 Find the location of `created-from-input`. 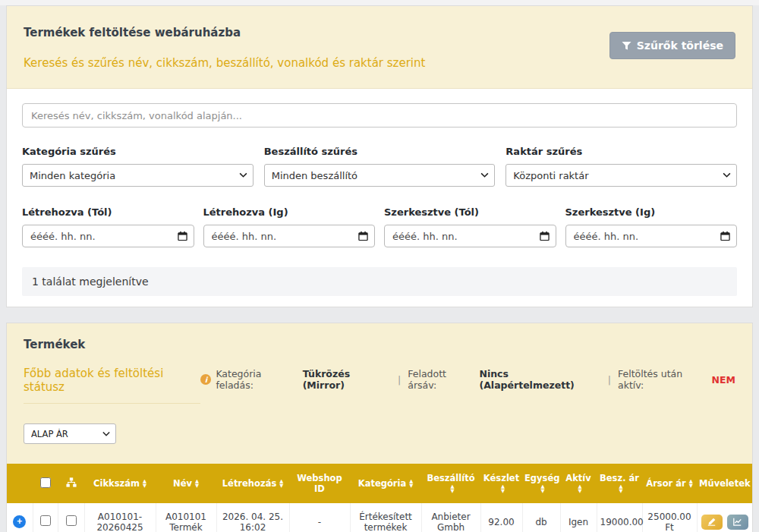

created-from-input is located at coordinates (108, 236).